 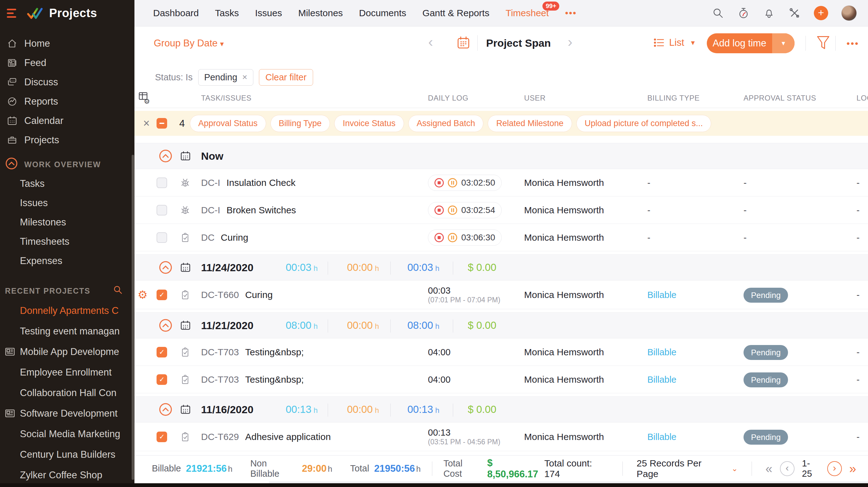 What do you see at coordinates (143, 295) in the screenshot?
I see `gear-icon: ⚙` at bounding box center [143, 295].